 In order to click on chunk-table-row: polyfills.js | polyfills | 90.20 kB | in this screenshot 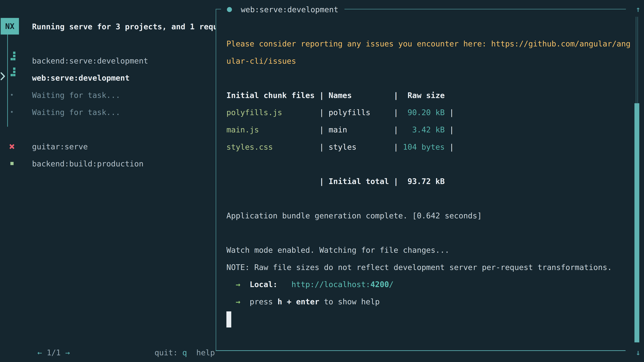, I will do `click(426, 112)`.